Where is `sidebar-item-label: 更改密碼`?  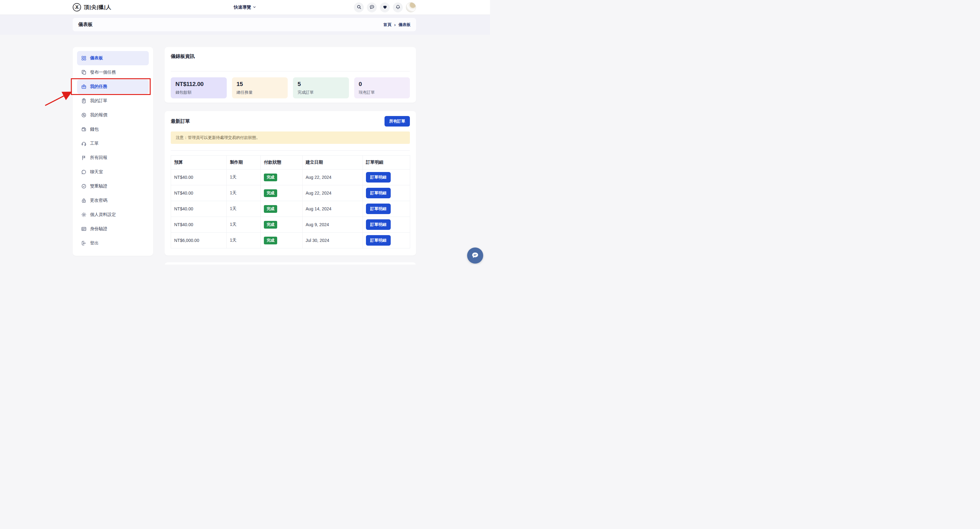
sidebar-item-label: 更改密碼 is located at coordinates (99, 200).